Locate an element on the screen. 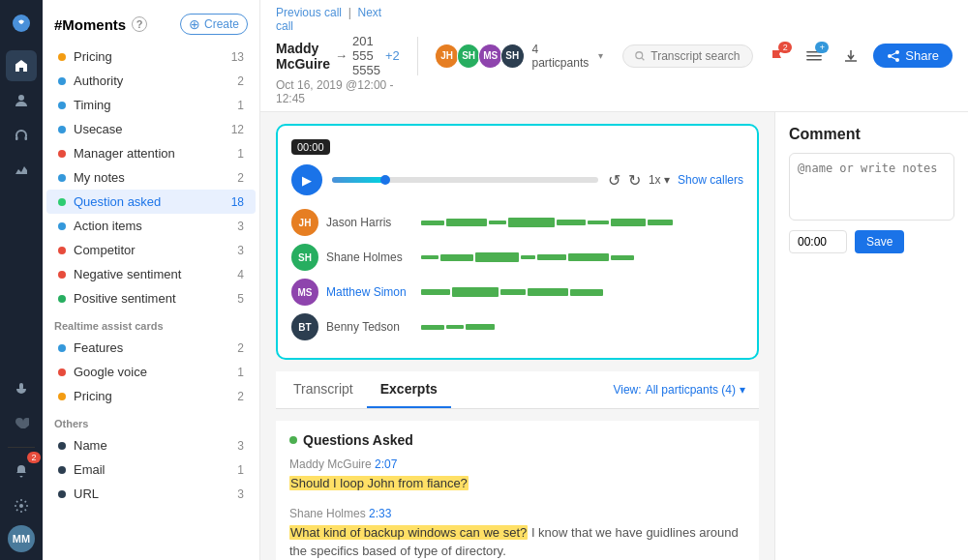  nav-headset-icon is located at coordinates (21, 135).